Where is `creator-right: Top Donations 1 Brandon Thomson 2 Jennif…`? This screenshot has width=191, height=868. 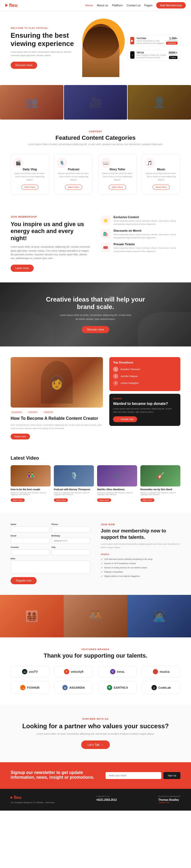
creator-right: Top Donations 1 Brandon Thomson 2 Jennif… is located at coordinates (145, 398).